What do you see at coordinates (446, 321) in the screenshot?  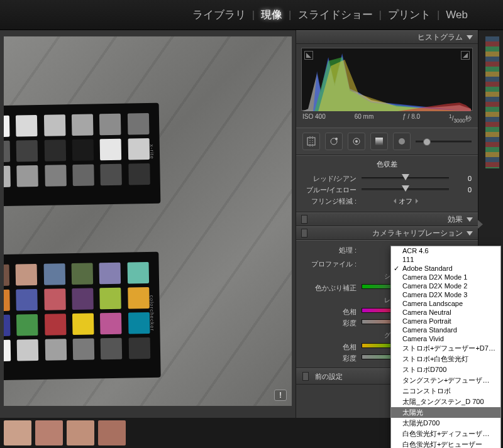 I see `profile-option: Camera Portrait` at bounding box center [446, 321].